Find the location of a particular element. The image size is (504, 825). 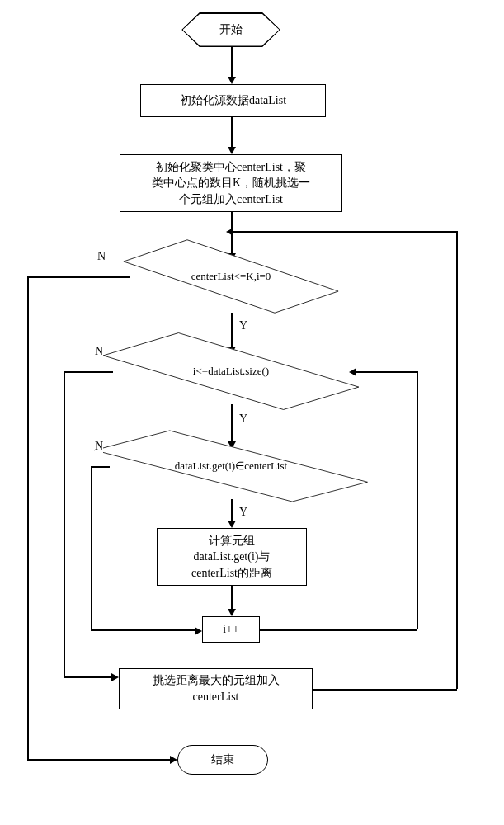

yes-label-3: Y is located at coordinates (243, 512).